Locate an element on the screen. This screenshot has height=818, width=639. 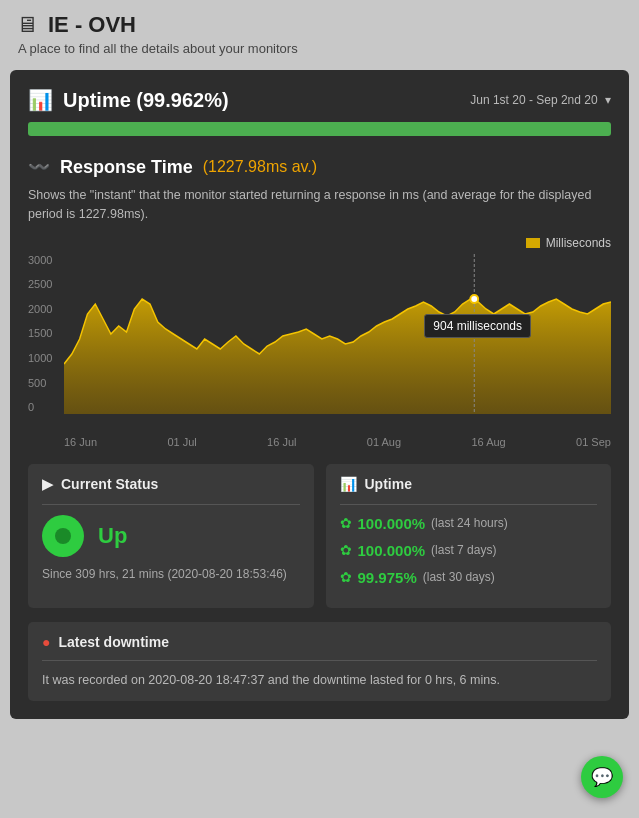
x-label-16jul: 16 Jul is located at coordinates (282, 442).